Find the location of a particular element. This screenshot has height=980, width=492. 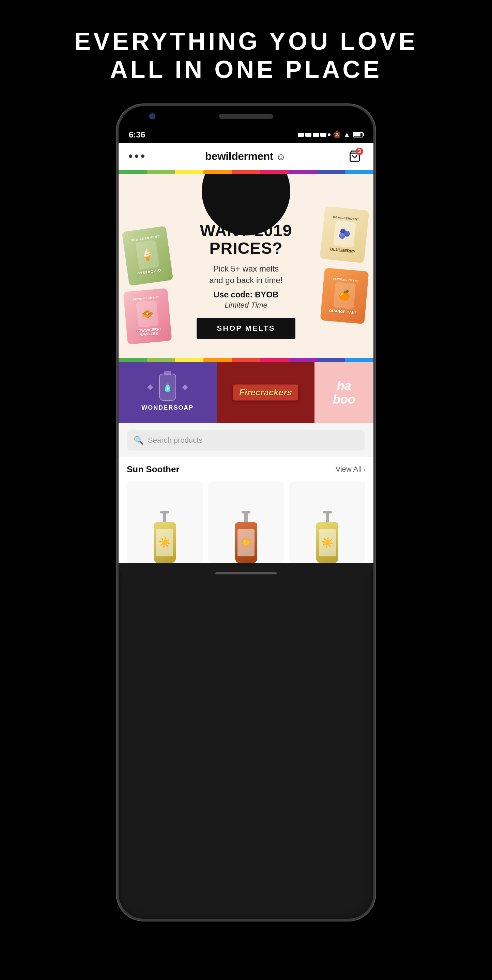

bottle-label-3: ☀️ is located at coordinates (327, 542).